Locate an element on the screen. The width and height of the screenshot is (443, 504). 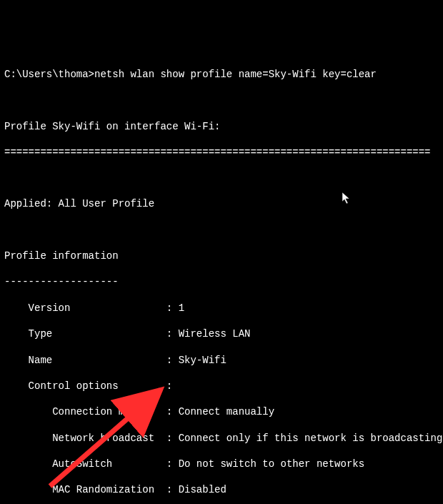
kv-value: Do not switch to other networks is located at coordinates (269, 464).